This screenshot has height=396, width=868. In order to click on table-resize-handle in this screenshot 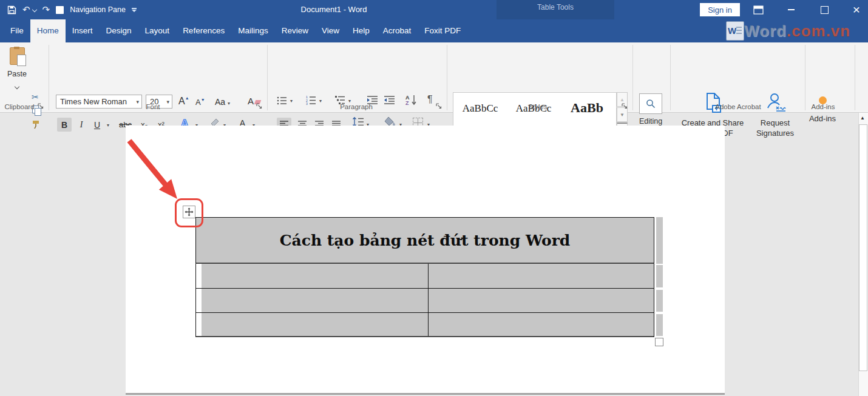, I will do `click(659, 342)`.